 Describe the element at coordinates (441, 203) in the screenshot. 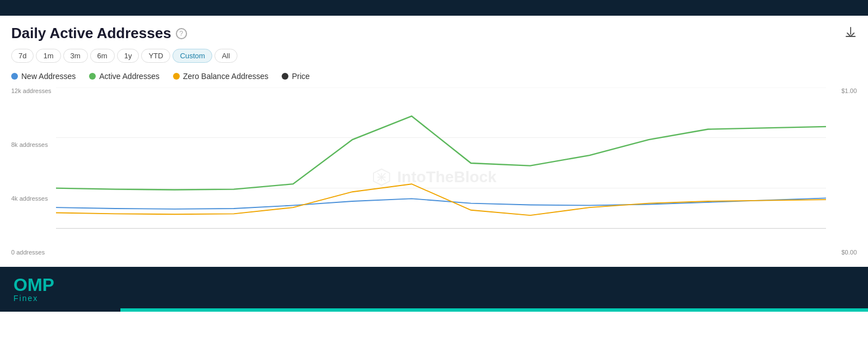

I see `new-addresses-line` at that location.